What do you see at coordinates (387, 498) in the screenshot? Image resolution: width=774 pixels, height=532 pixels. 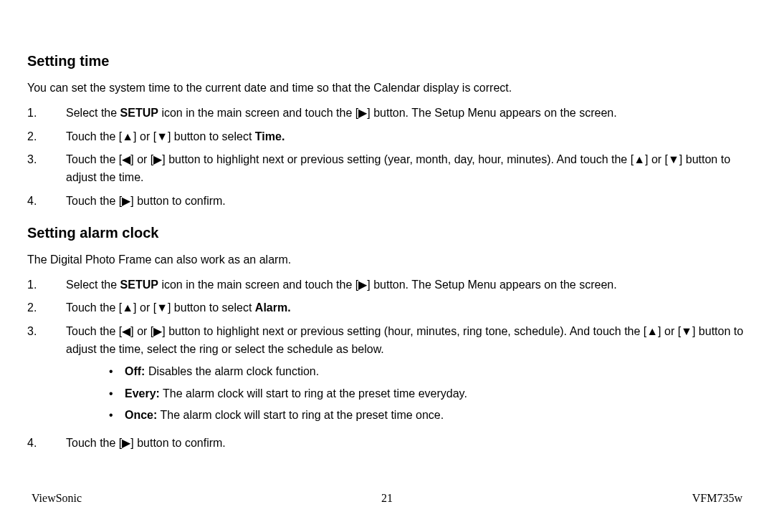 I see `footer-page-number: 21` at bounding box center [387, 498].